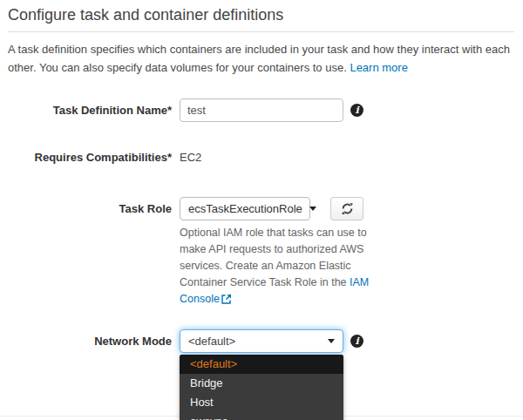  I want to click on section-description: A task definition specifies which contai…, so click(262, 58).